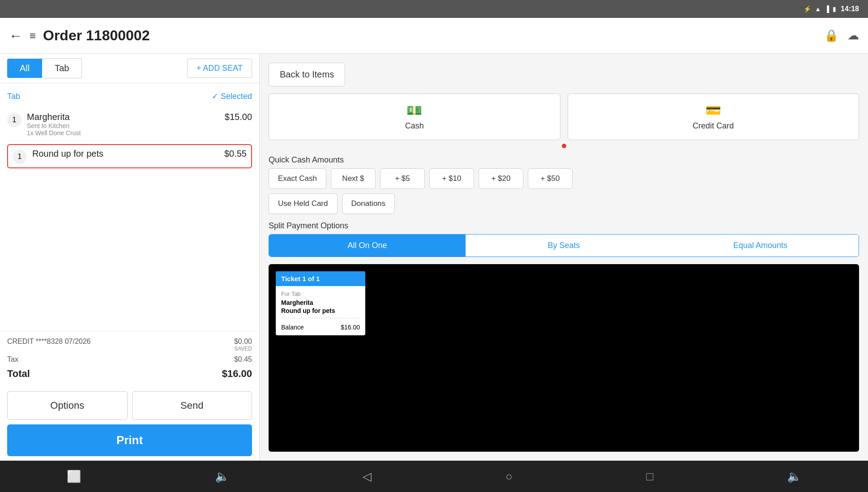 The width and height of the screenshot is (868, 492). What do you see at coordinates (550, 179) in the screenshot?
I see `plus50-button: + $50` at bounding box center [550, 179].